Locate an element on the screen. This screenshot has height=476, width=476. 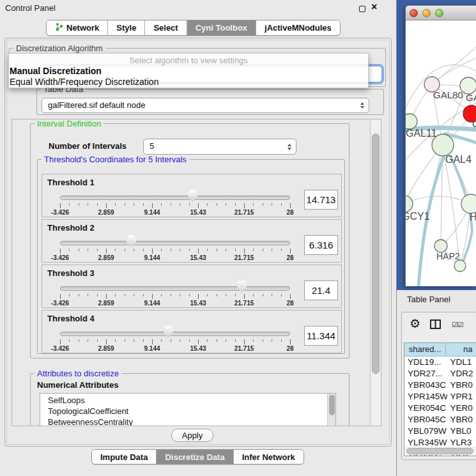
threshold-value-field: 11.344 is located at coordinates (321, 336).